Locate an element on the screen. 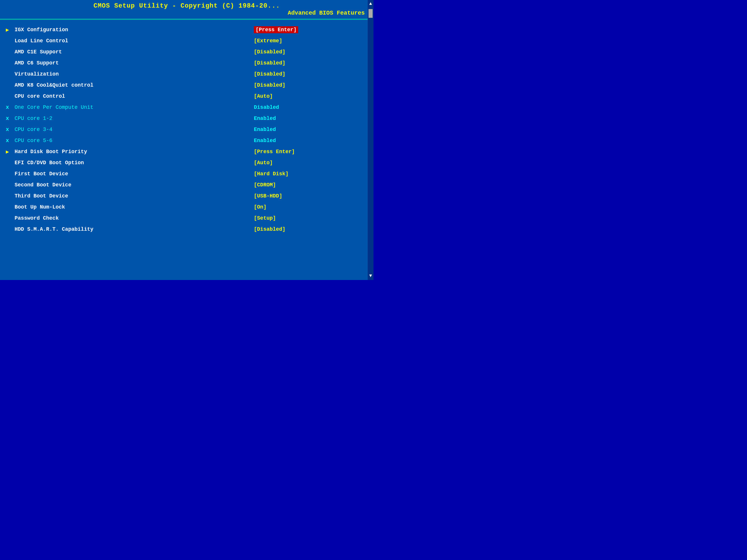 This screenshot has height=560, width=747. header-title: CMOS Setup Utility - Copyright (C) 1984-… is located at coordinates (187, 6).